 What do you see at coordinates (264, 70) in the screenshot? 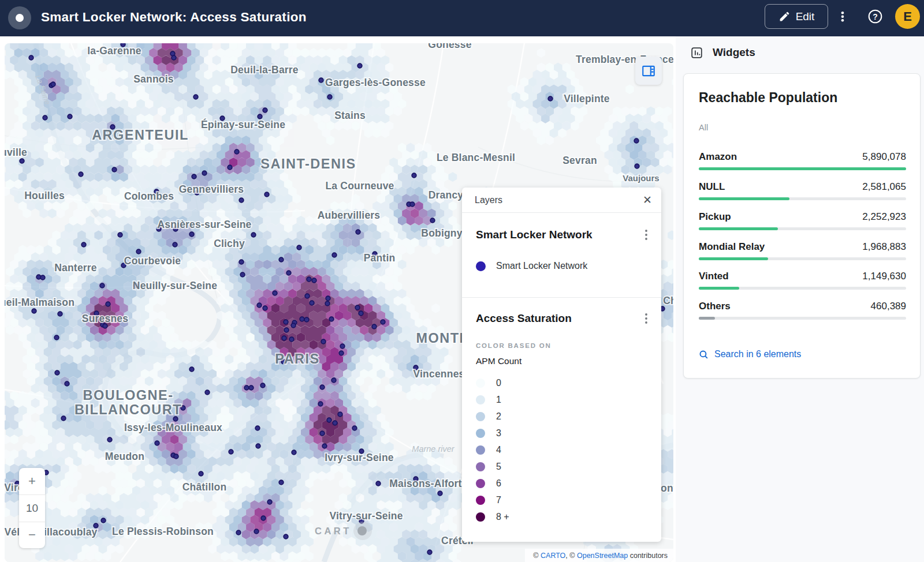
I see `svg-text: Deuil-la-Barre` at bounding box center [264, 70].